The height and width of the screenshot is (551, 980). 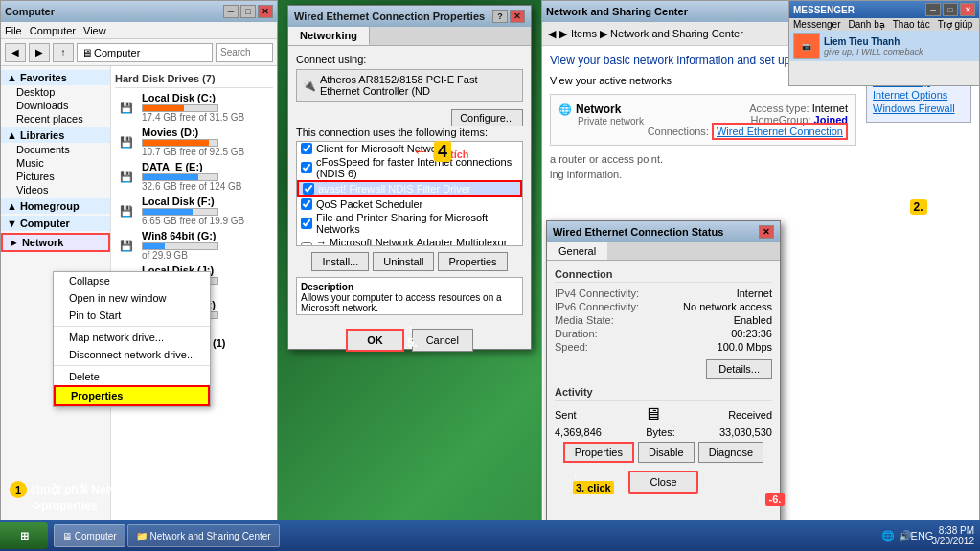 What do you see at coordinates (265, 11) in the screenshot?
I see `close-button: ✕` at bounding box center [265, 11].